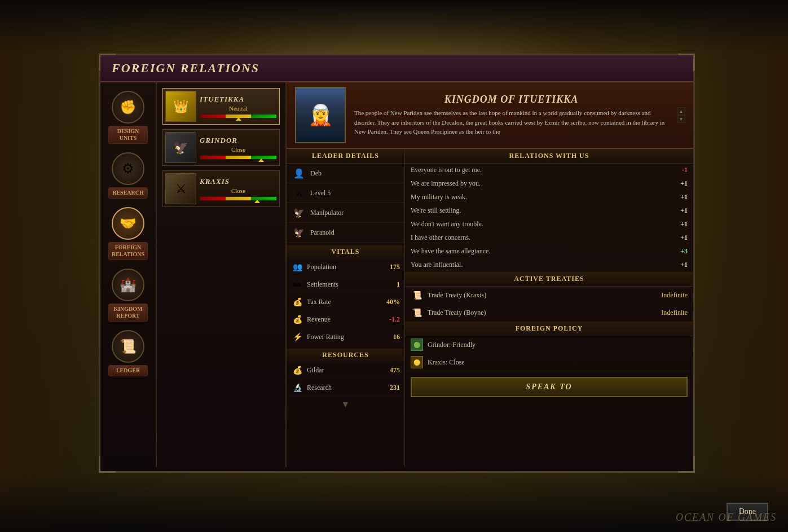  What do you see at coordinates (549, 313) in the screenshot?
I see `treaty-row-1: 📜 Trade Treaty (Boyne) Indefinite` at bounding box center [549, 313].